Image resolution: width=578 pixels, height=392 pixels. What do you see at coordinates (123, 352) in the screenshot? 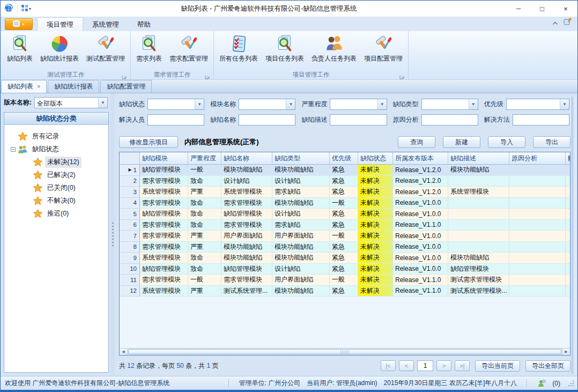
I see `scroll-left-icon: ◀` at bounding box center [123, 352].